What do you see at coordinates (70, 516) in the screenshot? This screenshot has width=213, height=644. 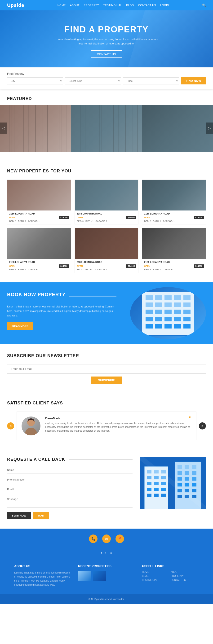 I see `form-buttons: SEND NOW WAIT` at bounding box center [70, 516].